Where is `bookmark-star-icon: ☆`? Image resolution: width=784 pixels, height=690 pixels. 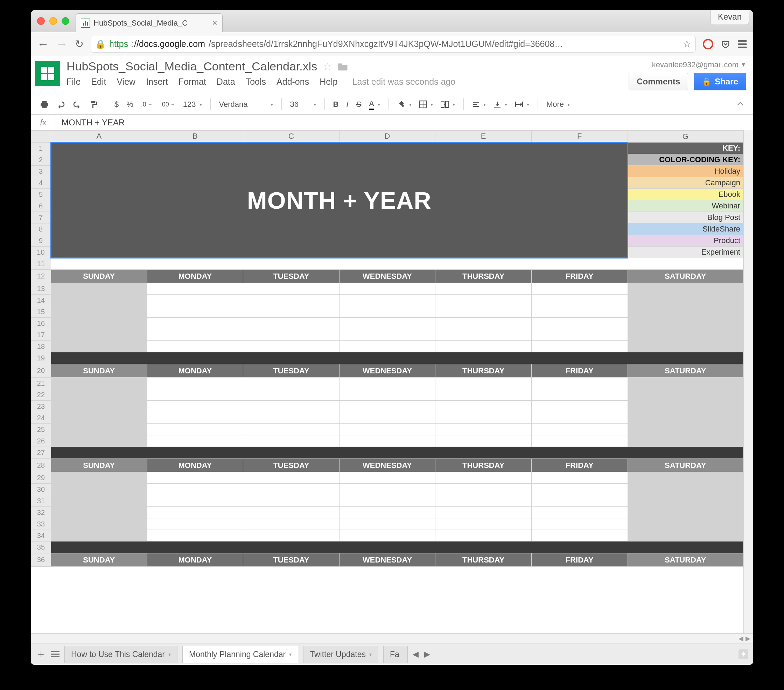 bookmark-star-icon: ☆ is located at coordinates (687, 44).